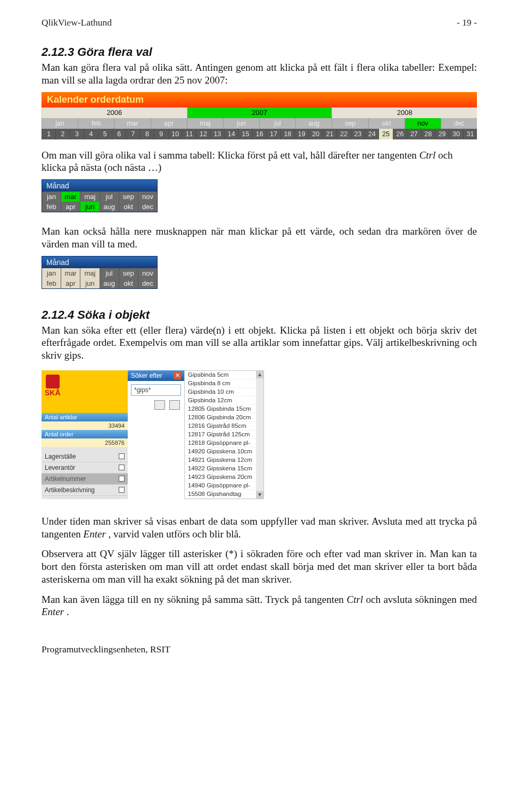  I want to click on scroll-down-icon: ▼, so click(260, 495).